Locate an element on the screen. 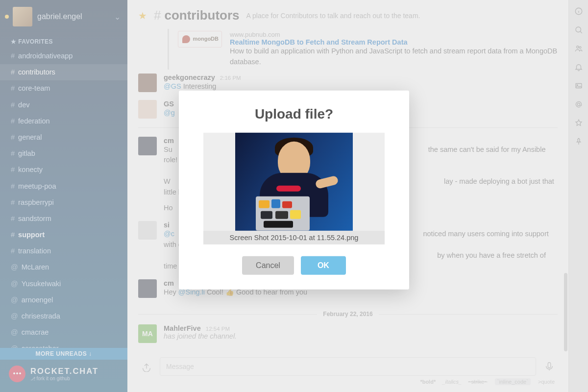 The height and width of the screenshot is (392, 588). modal-title: Upload file? is located at coordinates (294, 114).